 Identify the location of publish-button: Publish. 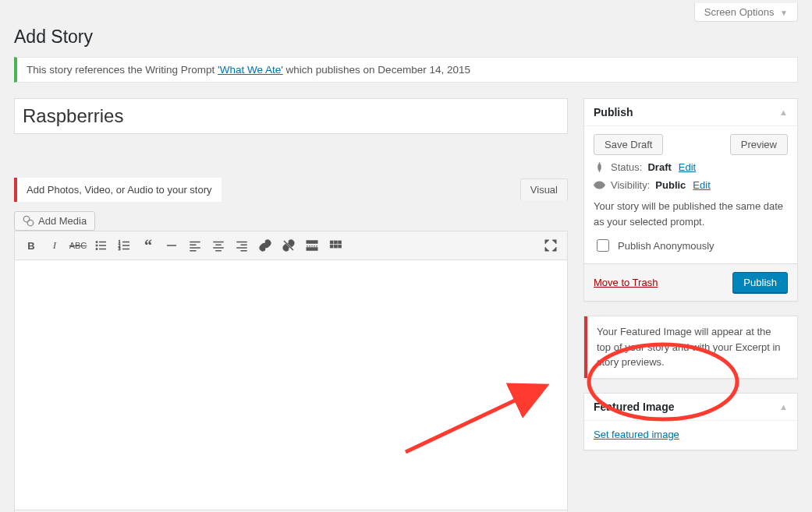
(760, 282).